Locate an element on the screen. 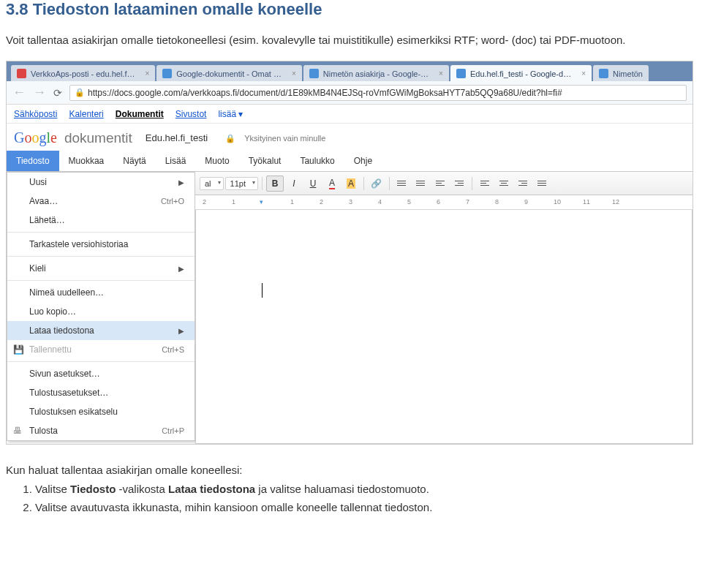 The height and width of the screenshot is (588, 702). text-cursor is located at coordinates (262, 290).